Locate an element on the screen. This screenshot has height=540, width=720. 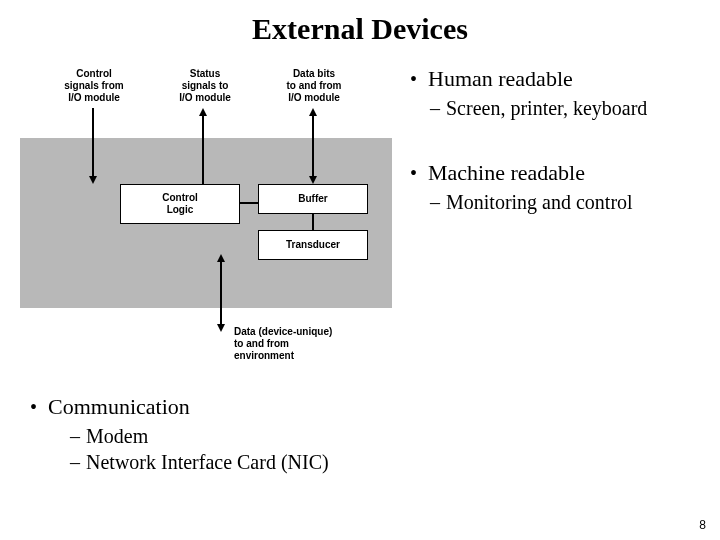
connector-buffer-transducer is located at coordinates (313, 222).